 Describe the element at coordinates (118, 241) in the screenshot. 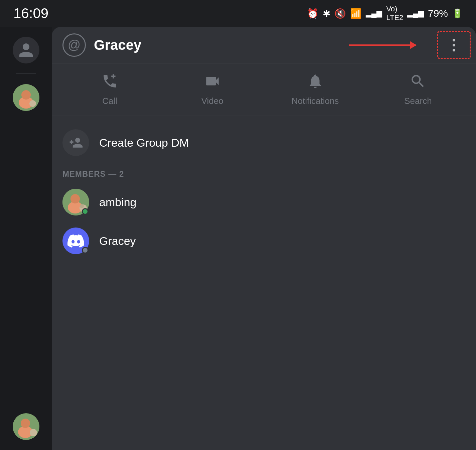

I see `gracey-name: Gracey` at that location.